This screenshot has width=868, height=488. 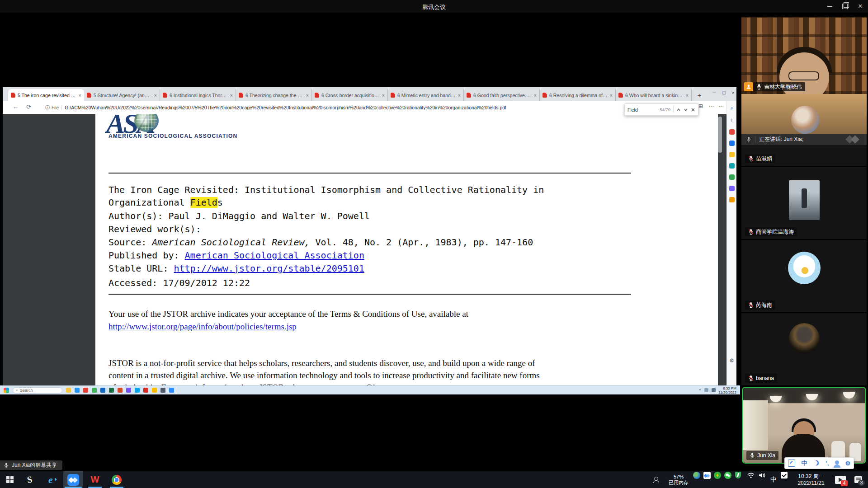 What do you see at coordinates (117, 480) in the screenshot?
I see `chrome-task-button` at bounding box center [117, 480].